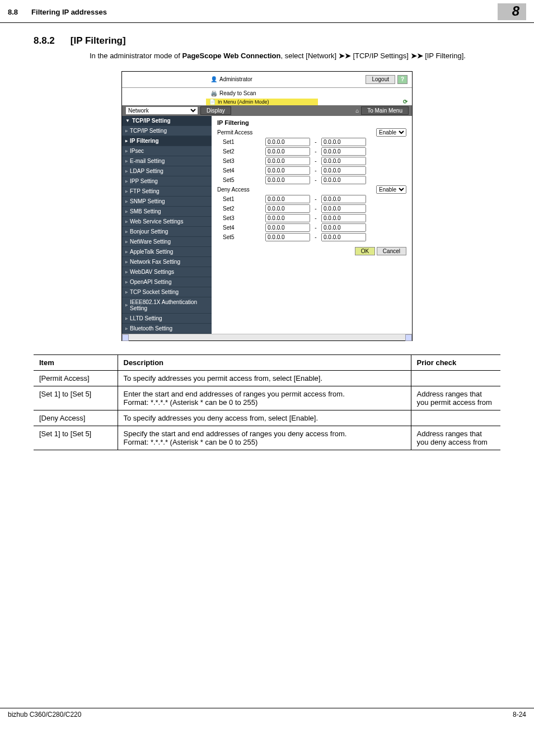  Describe the element at coordinates (167, 252) in the screenshot. I see `sidebar-item: ▹AppleTalk Setting` at that location.